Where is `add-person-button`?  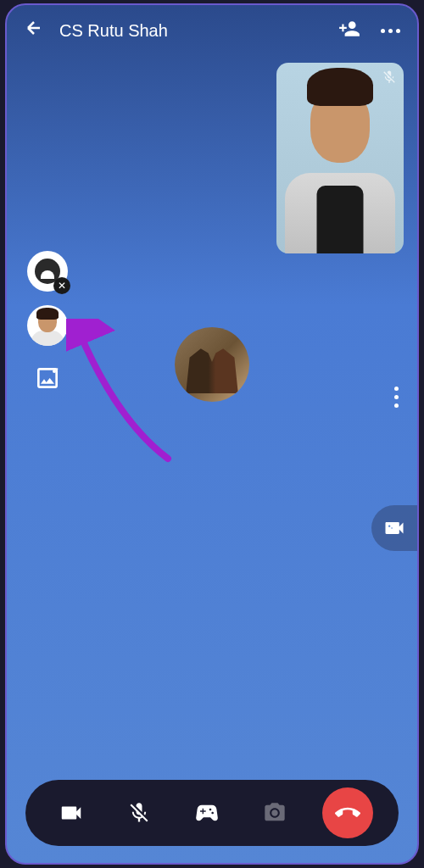
add-person-button is located at coordinates (349, 31).